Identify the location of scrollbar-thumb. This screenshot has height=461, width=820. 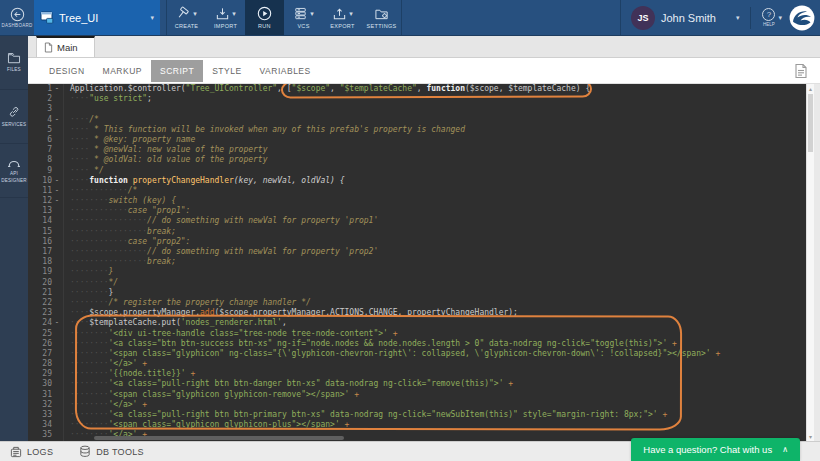
(810, 123).